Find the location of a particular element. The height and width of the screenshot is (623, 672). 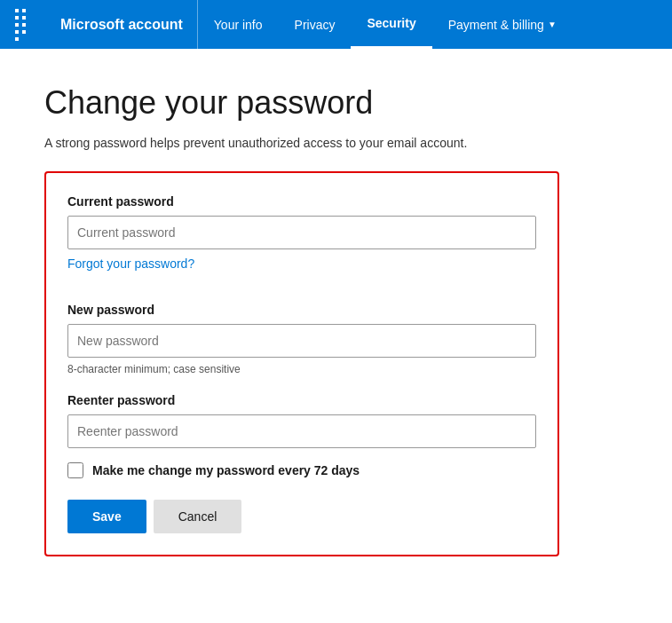

page-subtitle: A strong password helps prevent unauthor… is located at coordinates (336, 143).